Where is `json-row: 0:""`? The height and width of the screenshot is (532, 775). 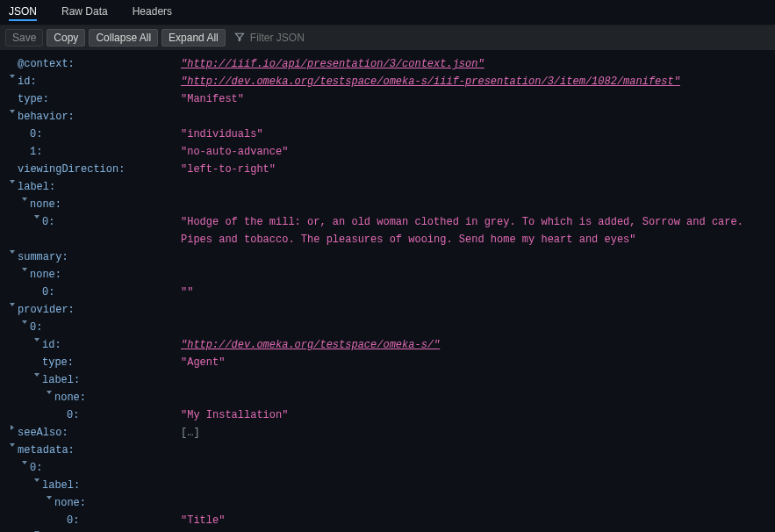 json-row: 0:"" is located at coordinates (388, 292).